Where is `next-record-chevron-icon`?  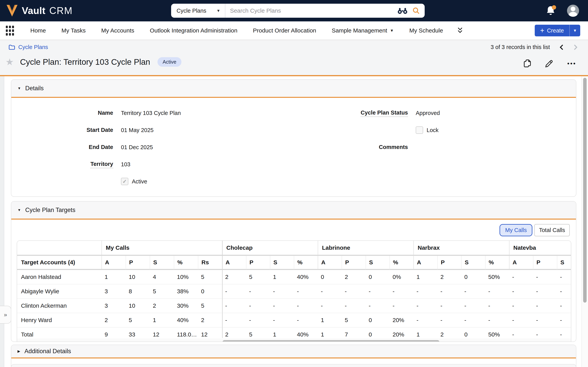 next-record-chevron-icon is located at coordinates (576, 47).